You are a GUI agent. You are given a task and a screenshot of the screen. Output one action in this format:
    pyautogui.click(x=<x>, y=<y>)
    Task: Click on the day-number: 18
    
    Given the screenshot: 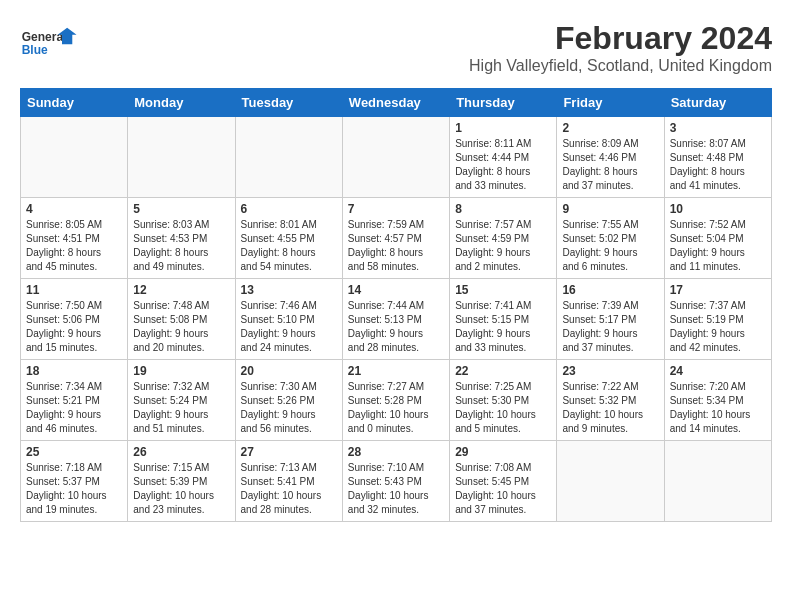 What is the action you would take?
    pyautogui.click(x=74, y=371)
    